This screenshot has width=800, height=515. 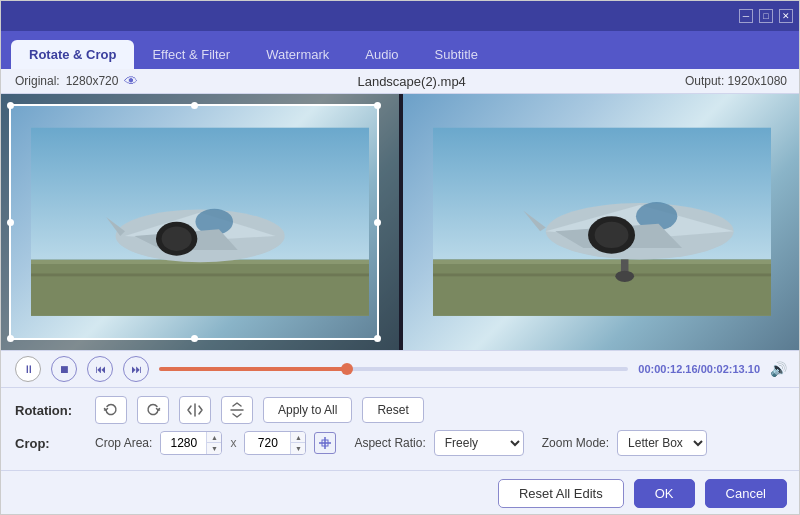 I want to click on progress-bar, so click(x=394, y=369).